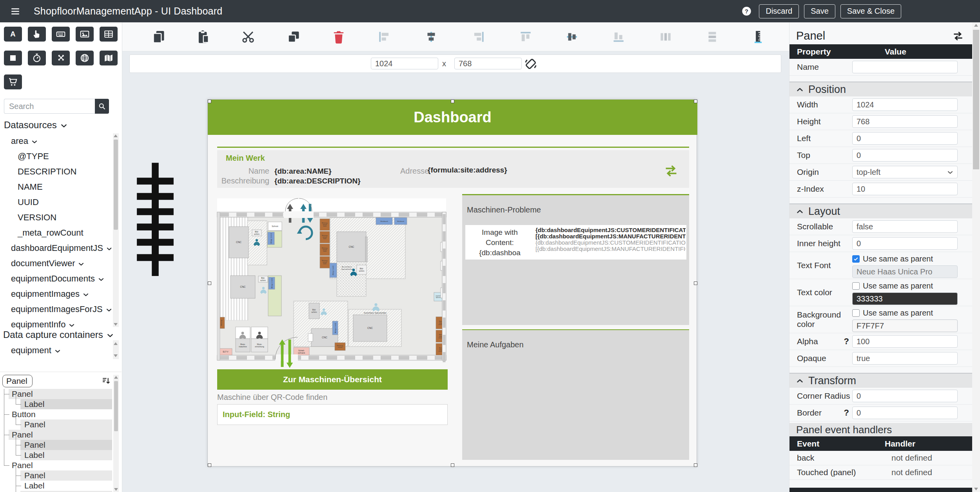 This screenshot has height=492, width=980. Describe the element at coordinates (17, 381) in the screenshot. I see `tree-root-panel: Panel` at that location.